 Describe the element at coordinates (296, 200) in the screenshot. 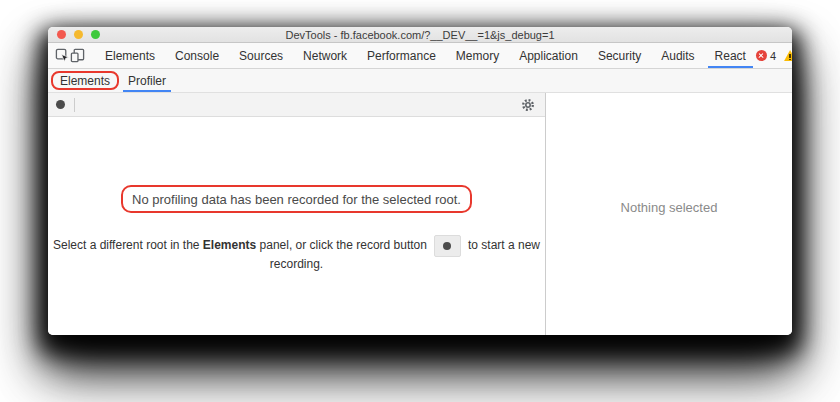

I see `profiler-empty-message: No profiling data has been recorded for …` at that location.